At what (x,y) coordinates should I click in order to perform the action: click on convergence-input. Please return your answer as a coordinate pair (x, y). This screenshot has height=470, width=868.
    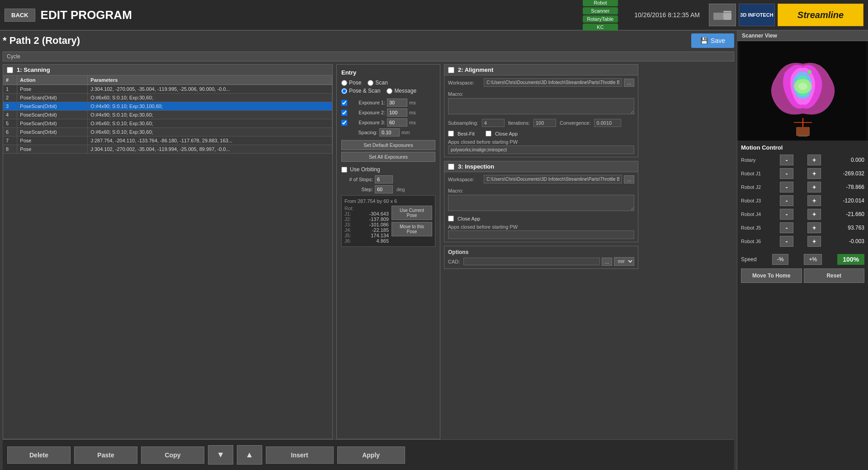
    Looking at the image, I should click on (608, 123).